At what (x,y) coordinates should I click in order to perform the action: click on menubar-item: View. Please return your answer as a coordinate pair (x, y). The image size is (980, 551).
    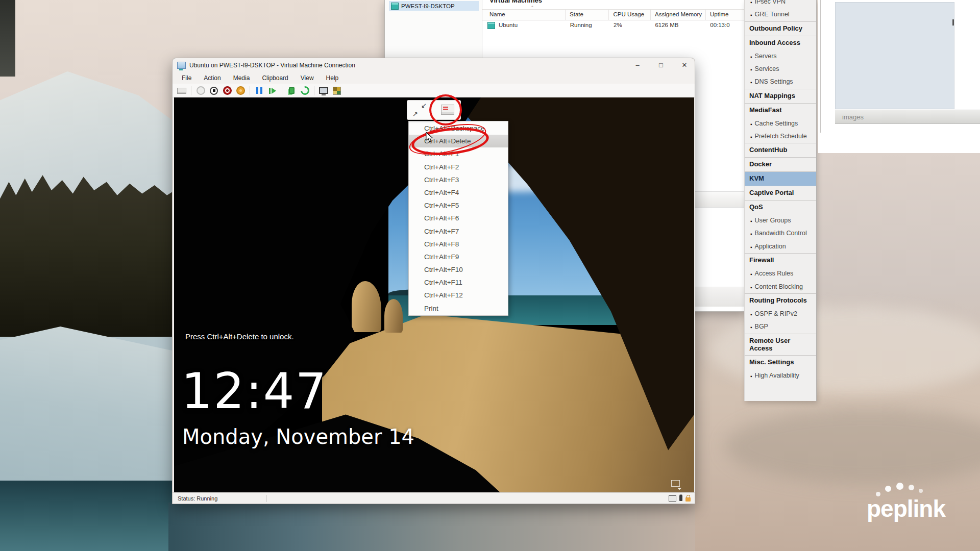
    Looking at the image, I should click on (307, 78).